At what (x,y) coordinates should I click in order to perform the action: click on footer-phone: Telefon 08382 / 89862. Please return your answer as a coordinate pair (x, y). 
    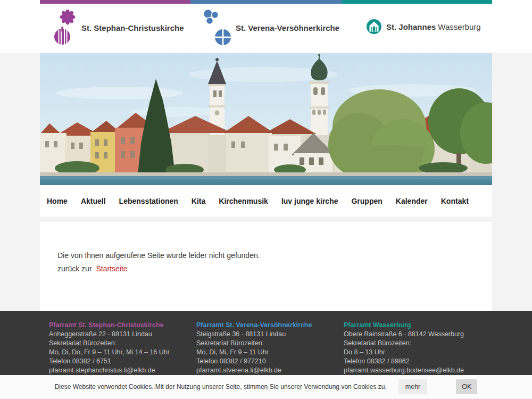
    Looking at the image, I should click on (413, 362).